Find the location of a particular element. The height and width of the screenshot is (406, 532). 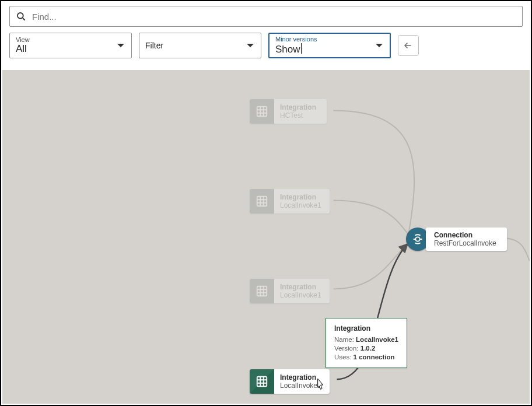

node-name: RestForLocalInvoke is located at coordinates (466, 243).